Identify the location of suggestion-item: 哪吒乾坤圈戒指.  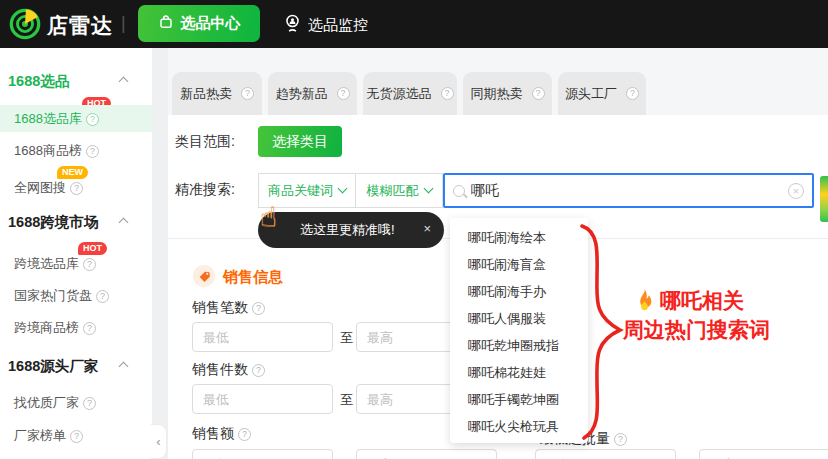
(519, 346).